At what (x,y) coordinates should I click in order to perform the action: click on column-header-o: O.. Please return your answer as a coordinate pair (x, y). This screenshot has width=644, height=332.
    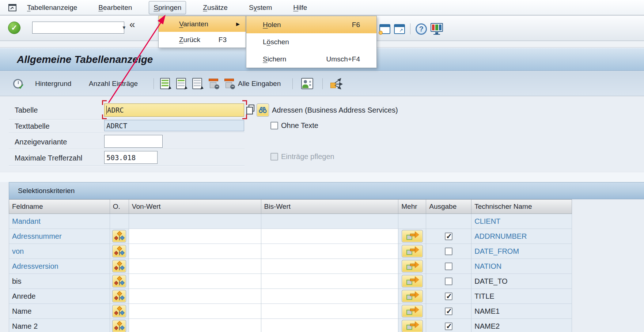
    Looking at the image, I should click on (120, 207).